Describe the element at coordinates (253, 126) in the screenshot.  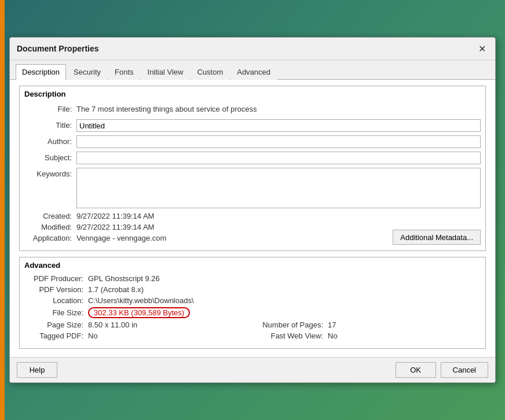
I see `title-row: Title:` at that location.